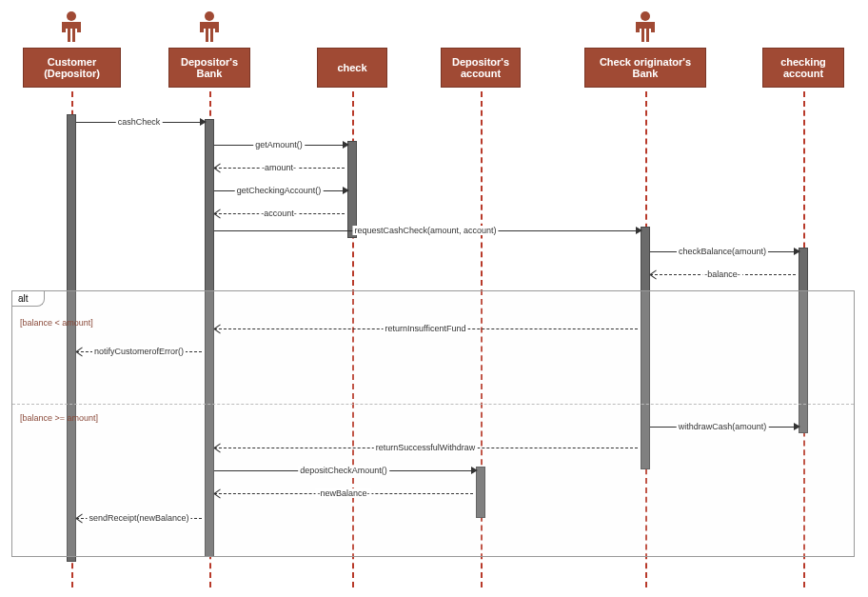  Describe the element at coordinates (424, 230) in the screenshot. I see `message-label: requestCashCheck(amount, account)` at that location.